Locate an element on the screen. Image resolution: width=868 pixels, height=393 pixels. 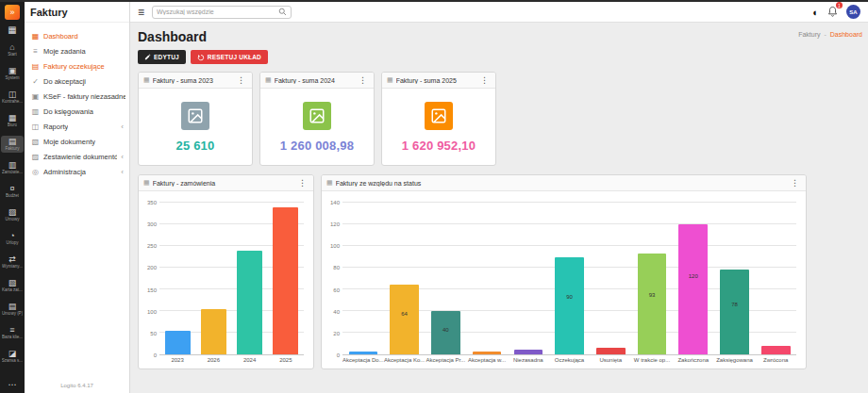
card-header: ▦ Faktury - zamówienia ⋮ is located at coordinates (226, 183).